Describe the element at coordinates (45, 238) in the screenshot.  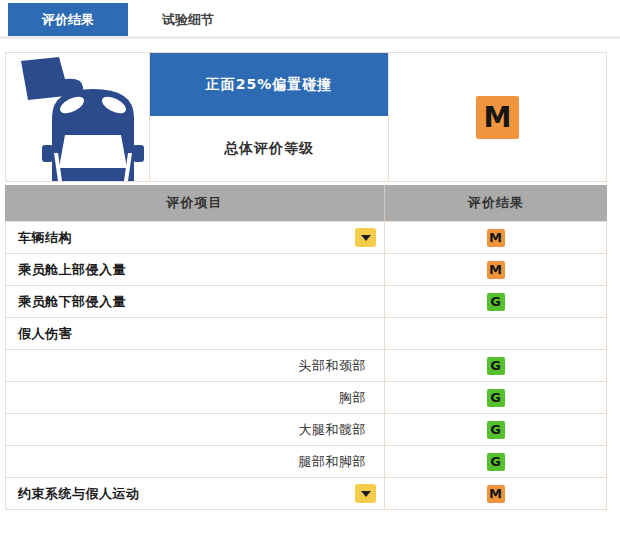
I see `row-label: 车辆结构` at that location.